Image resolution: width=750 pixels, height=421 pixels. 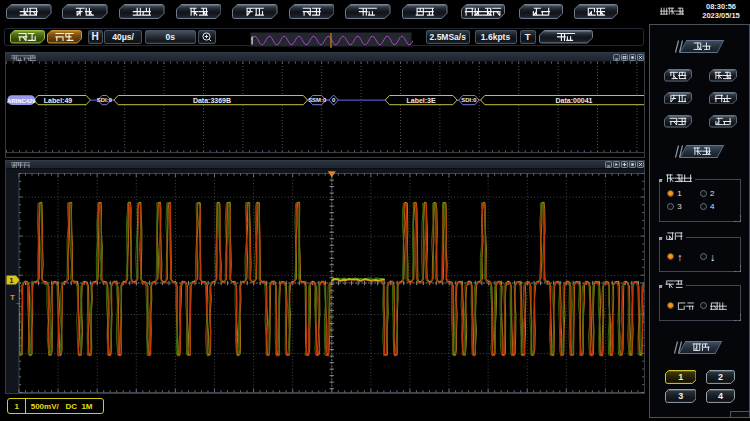 I want to click on svg-text: Data:00041, so click(x=574, y=100).